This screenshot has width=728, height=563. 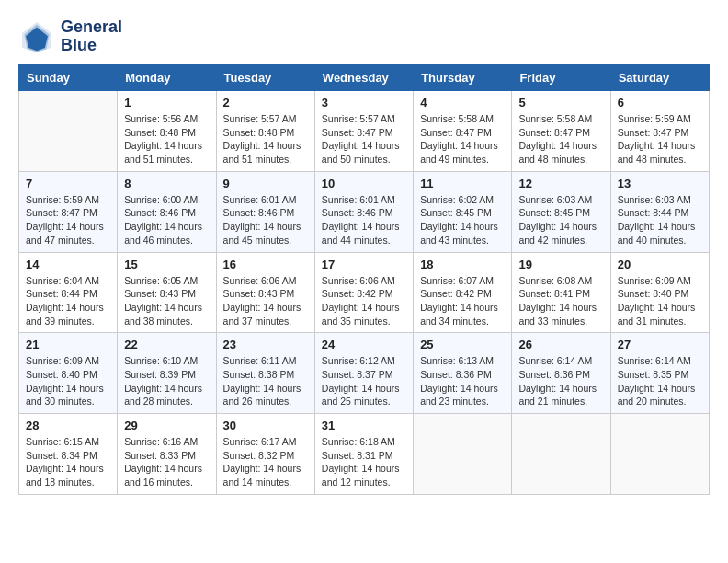 I want to click on day-number: 1, so click(x=166, y=103).